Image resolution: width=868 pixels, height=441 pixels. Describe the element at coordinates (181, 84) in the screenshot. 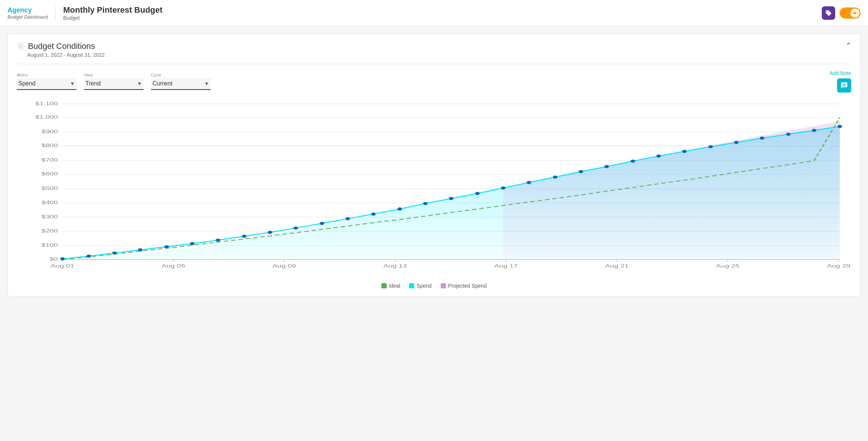

I see `cycle-dropdown: Current ▼` at that location.